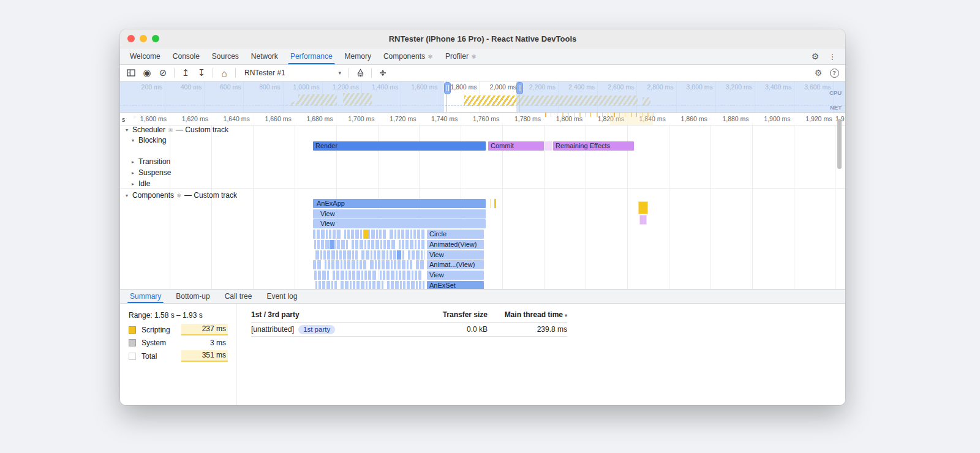 The height and width of the screenshot is (453, 980). Describe the element at coordinates (456, 264) in the screenshot. I see `component-bar-animat-view-6: Animat...(View)` at that location.